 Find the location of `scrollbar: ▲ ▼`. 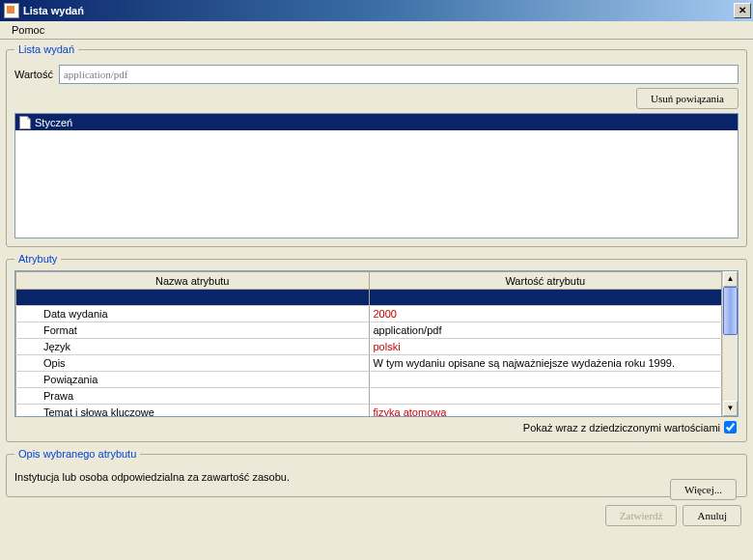

scrollbar: ▲ ▼ is located at coordinates (730, 344).